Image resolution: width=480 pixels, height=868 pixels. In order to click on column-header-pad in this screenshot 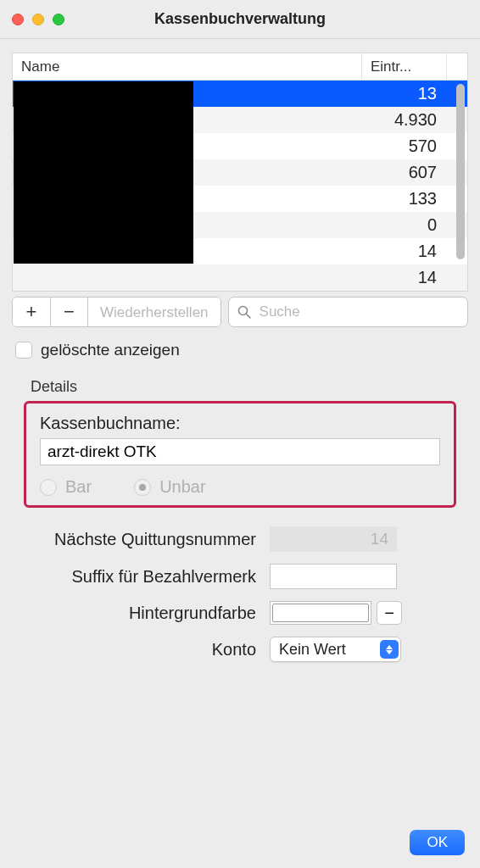, I will do `click(457, 66)`.